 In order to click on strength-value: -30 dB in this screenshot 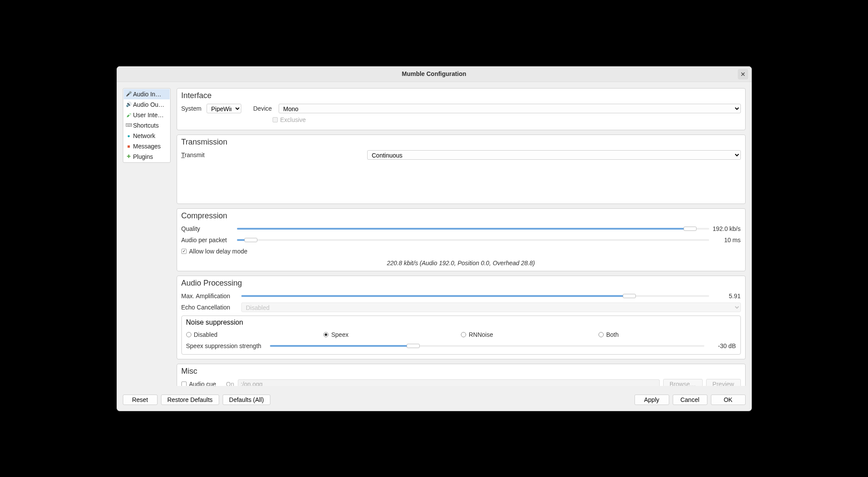, I will do `click(722, 346)`.